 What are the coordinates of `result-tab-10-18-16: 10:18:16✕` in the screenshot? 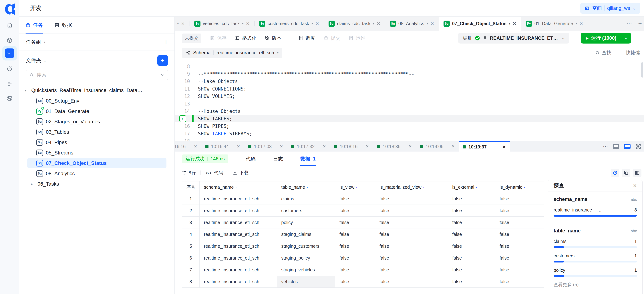 It's located at (352, 146).